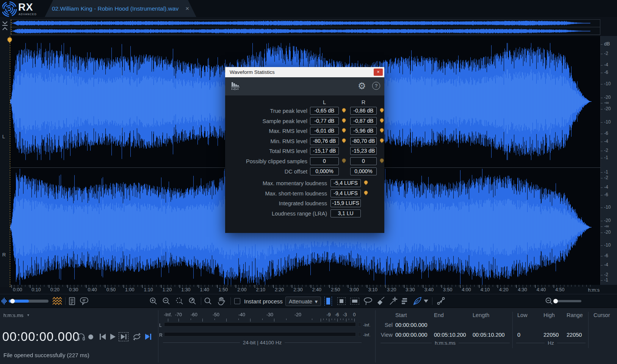  What do you see at coordinates (363, 161) in the screenshot?
I see `stat-value-right: 0` at bounding box center [363, 161].